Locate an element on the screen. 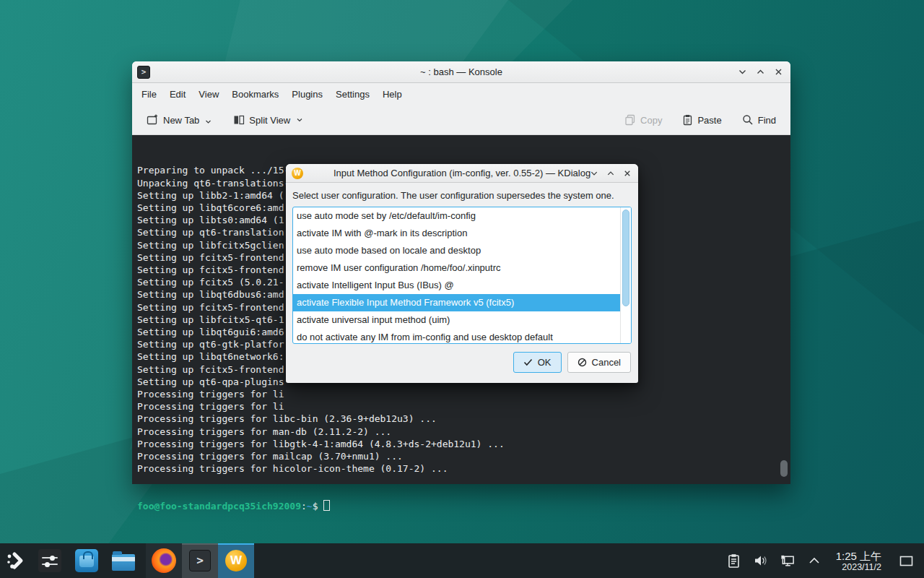  paste-button: Paste is located at coordinates (702, 120).